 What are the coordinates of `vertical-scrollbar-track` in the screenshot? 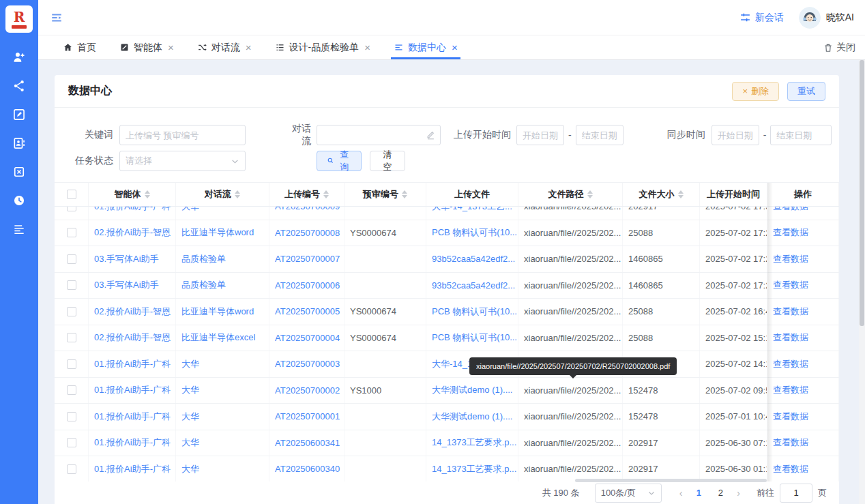 It's located at (862, 282).